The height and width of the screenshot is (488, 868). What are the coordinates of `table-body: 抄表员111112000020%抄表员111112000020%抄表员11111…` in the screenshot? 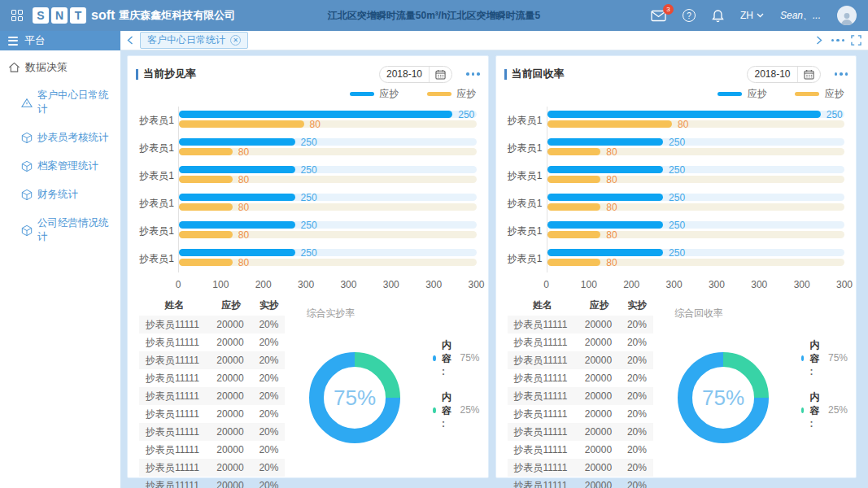 It's located at (581, 402).